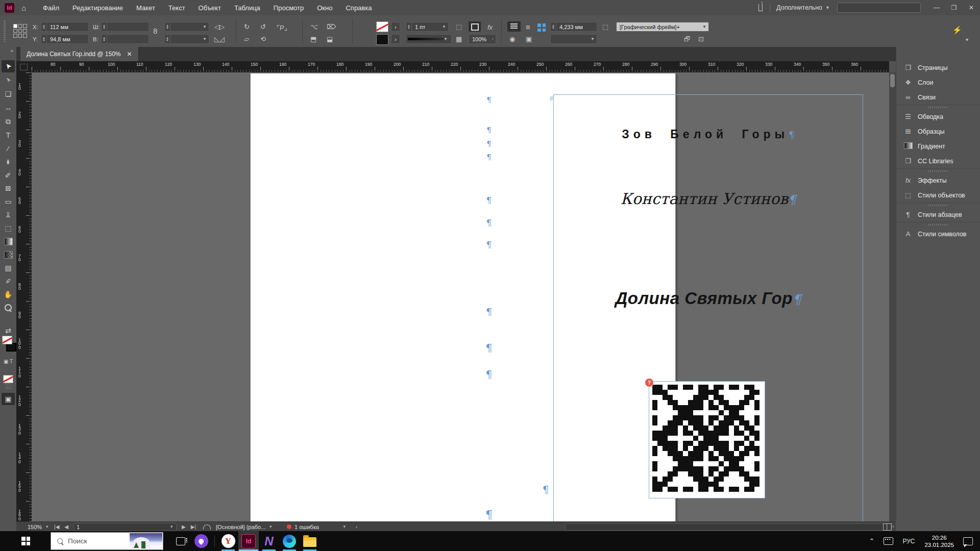 This screenshot has height=551, width=980. I want to click on start-button, so click(26, 541).